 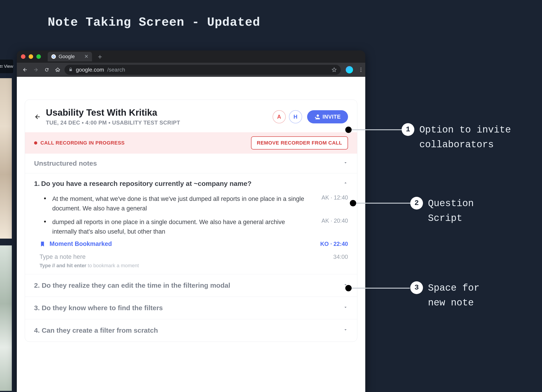 I want to click on bookmark-meta: KO · 22:40, so click(x=334, y=244).